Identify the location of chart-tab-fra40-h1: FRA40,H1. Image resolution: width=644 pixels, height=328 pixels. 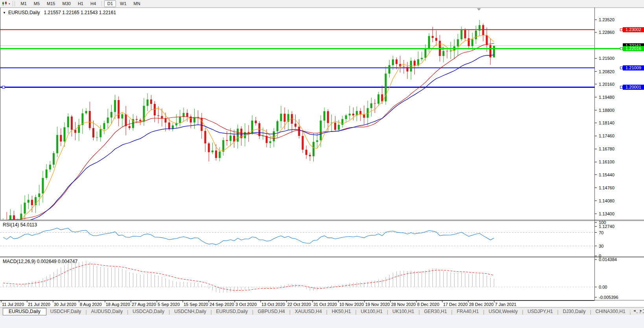
(468, 312).